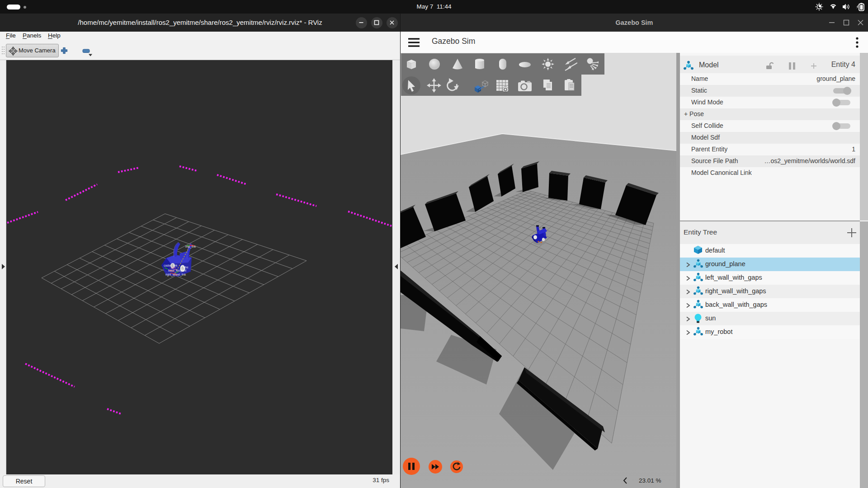 The width and height of the screenshot is (868, 488). I want to click on svg-text: base_footprint, so click(177, 271).